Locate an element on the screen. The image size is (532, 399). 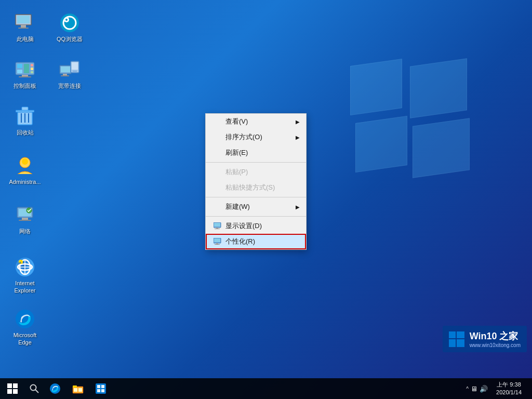
tray-volume-icon: 🔊 is located at coordinates (484, 389).